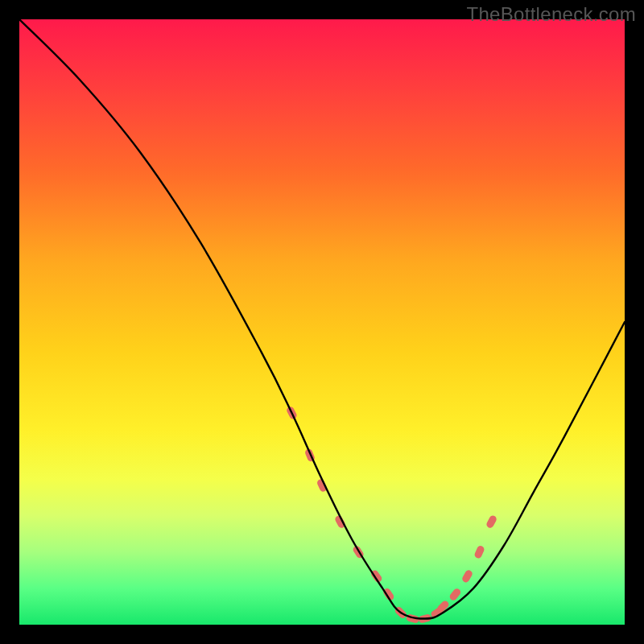 The image size is (644, 644). Describe the element at coordinates (551, 14) in the screenshot. I see `watermark-text: TheBottleneck.com` at that location.